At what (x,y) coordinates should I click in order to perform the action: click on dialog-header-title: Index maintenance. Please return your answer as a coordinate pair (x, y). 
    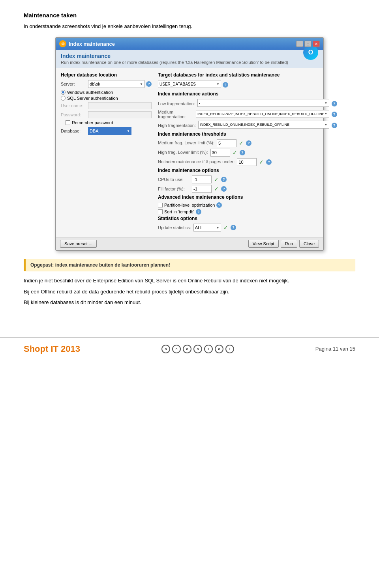
    Looking at the image, I should click on (190, 56).